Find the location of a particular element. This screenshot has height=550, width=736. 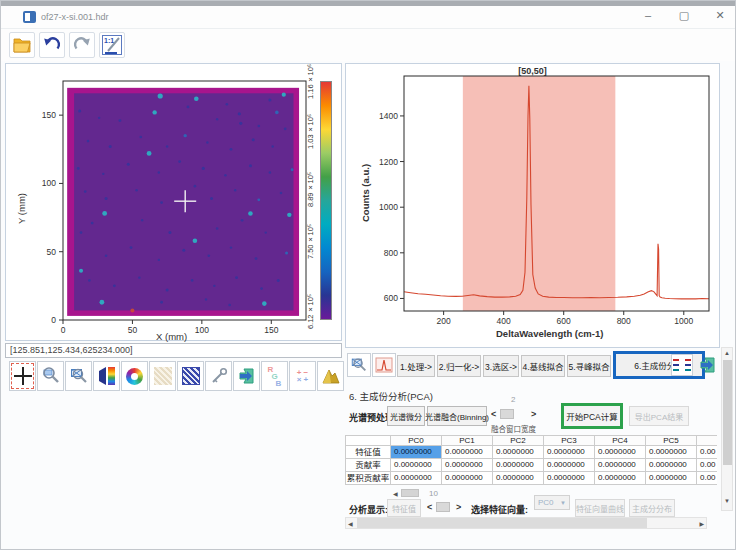

pca-table: PC0PC1PC2PC3PC4PC5特征值0.00000000.00000000… is located at coordinates (532, 460).